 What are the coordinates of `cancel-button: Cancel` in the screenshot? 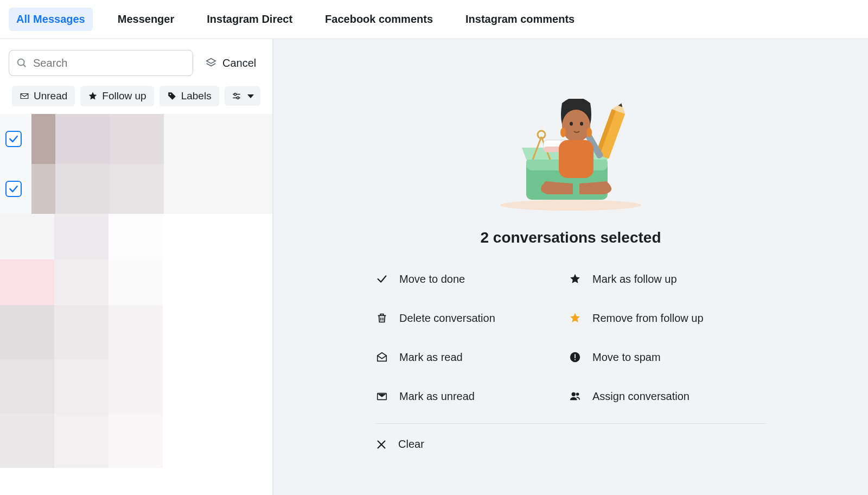 It's located at (231, 63).